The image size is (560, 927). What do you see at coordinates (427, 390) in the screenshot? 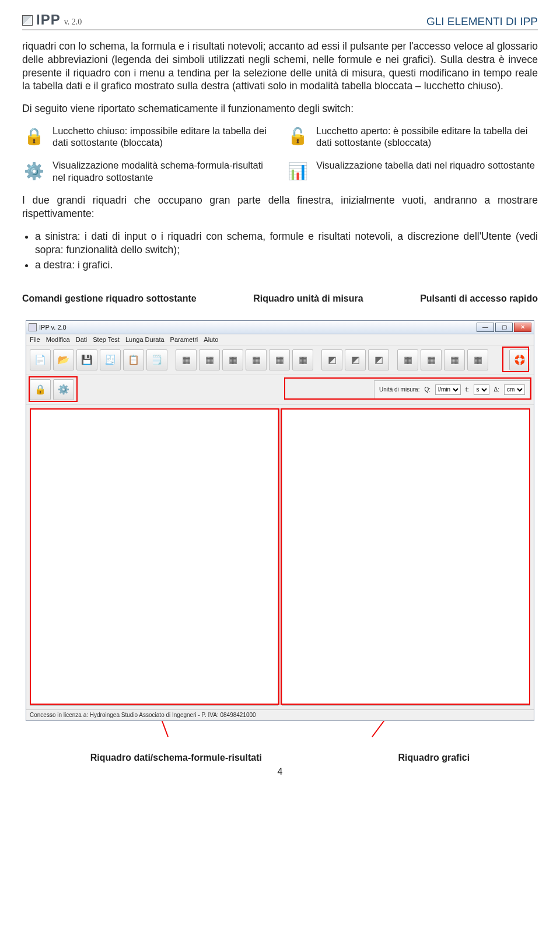
I see `unit-q-label: Q:` at bounding box center [427, 390].